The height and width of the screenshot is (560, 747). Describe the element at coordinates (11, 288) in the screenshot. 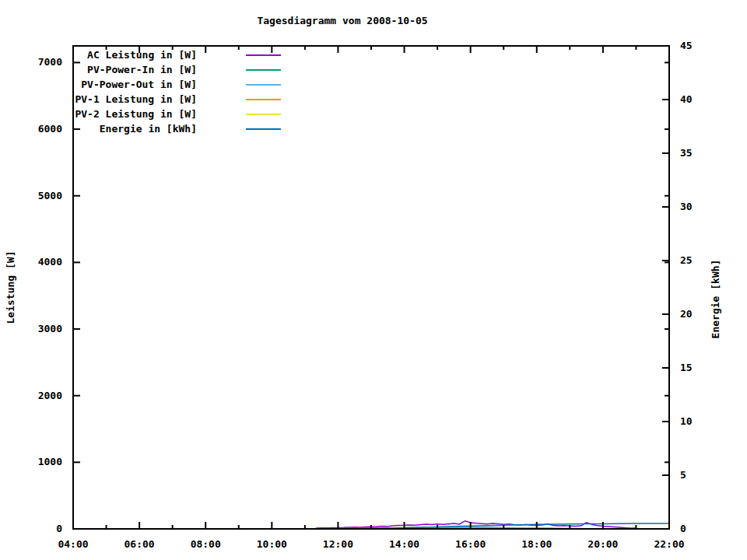

I see `y-left-axis-label: Leistung [W]` at that location.